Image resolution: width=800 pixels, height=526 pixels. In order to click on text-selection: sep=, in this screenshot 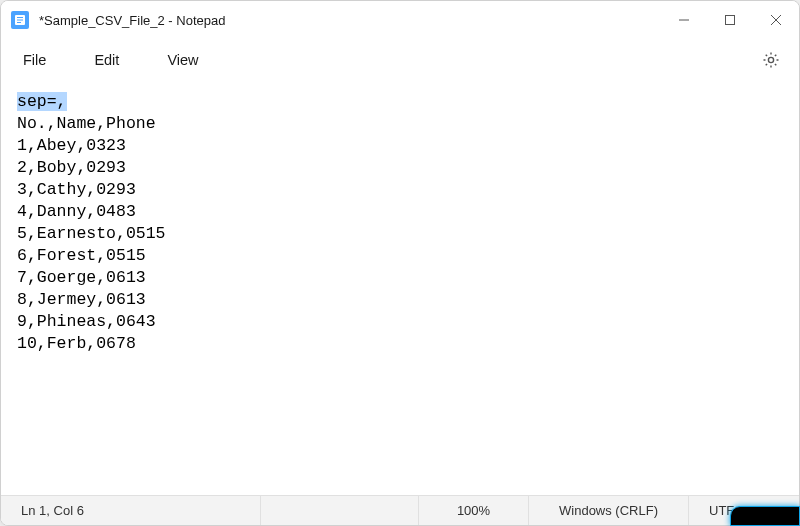, I will do `click(42, 102)`.